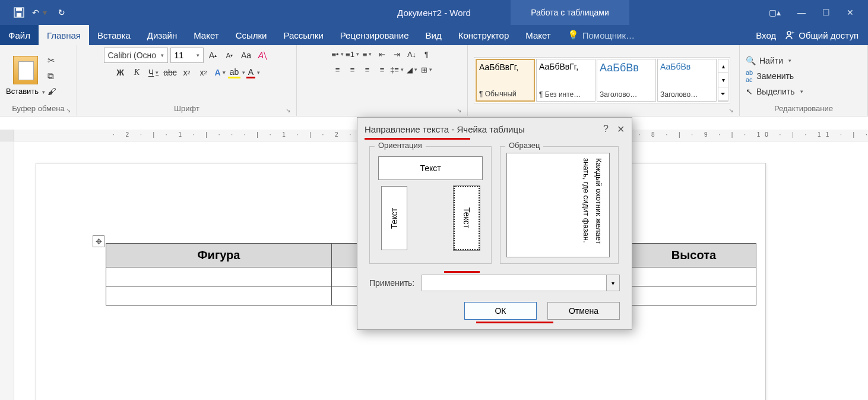 The height and width of the screenshot is (400, 868). Describe the element at coordinates (26, 76) in the screenshot. I see `paste-button: Вставить ▾` at that location.